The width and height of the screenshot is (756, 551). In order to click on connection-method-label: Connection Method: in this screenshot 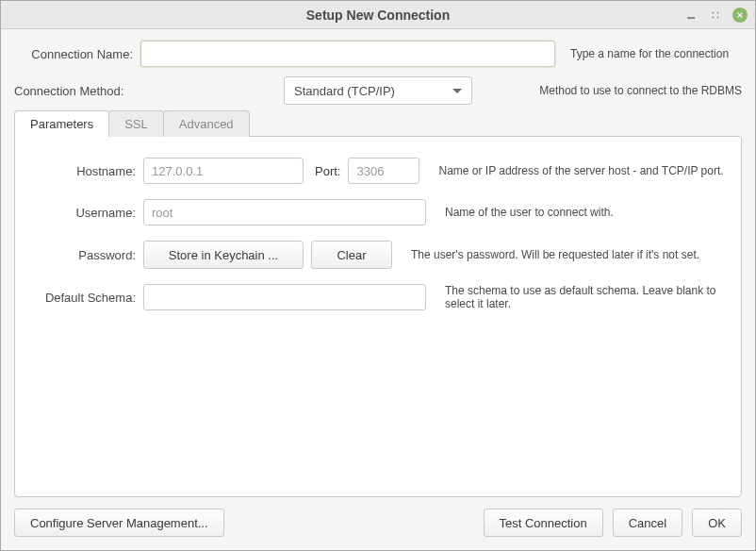, I will do `click(74, 91)`.